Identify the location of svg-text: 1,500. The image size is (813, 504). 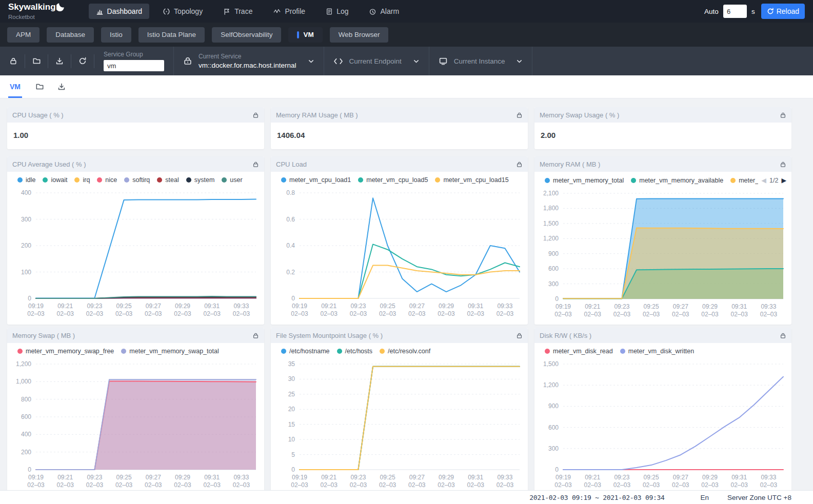
(551, 224).